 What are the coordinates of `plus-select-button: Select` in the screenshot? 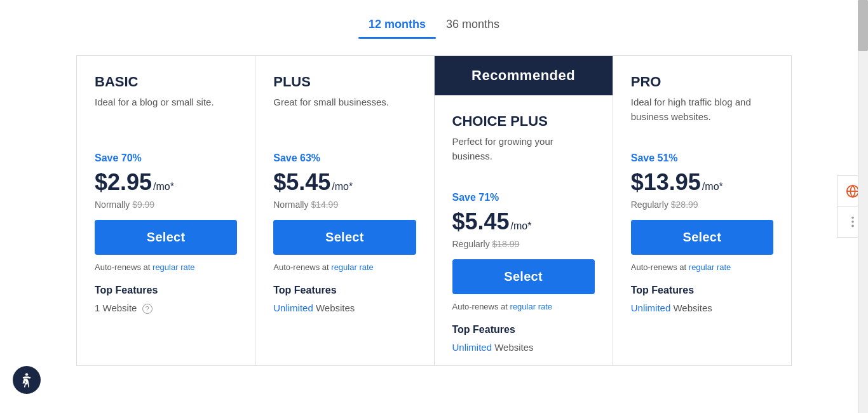 It's located at (344, 238).